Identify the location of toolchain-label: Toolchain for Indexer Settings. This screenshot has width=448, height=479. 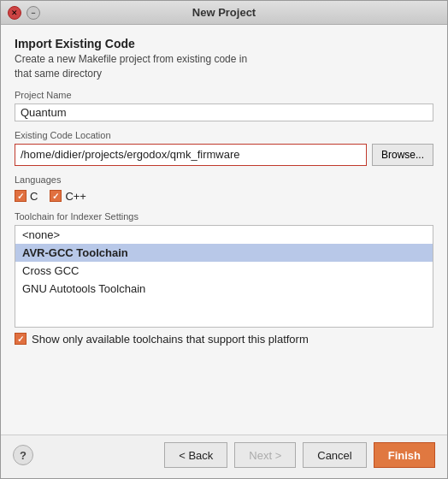
(224, 216).